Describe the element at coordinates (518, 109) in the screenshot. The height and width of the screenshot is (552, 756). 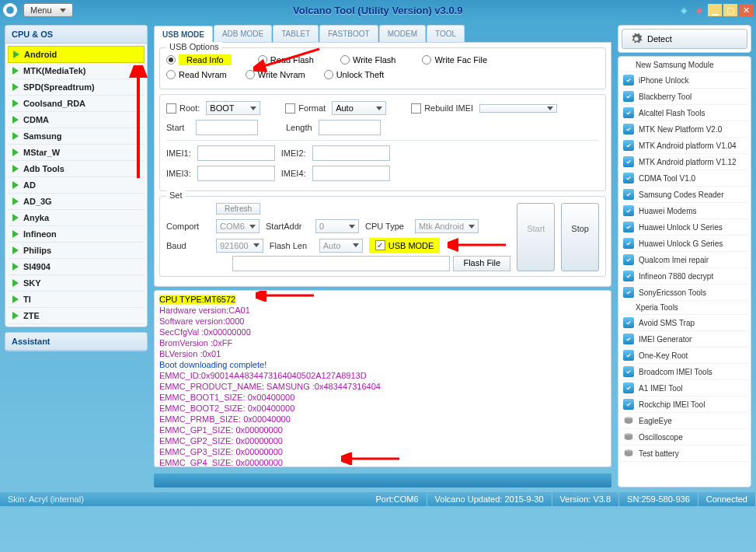
I see `rebuild-imei-combo` at that location.